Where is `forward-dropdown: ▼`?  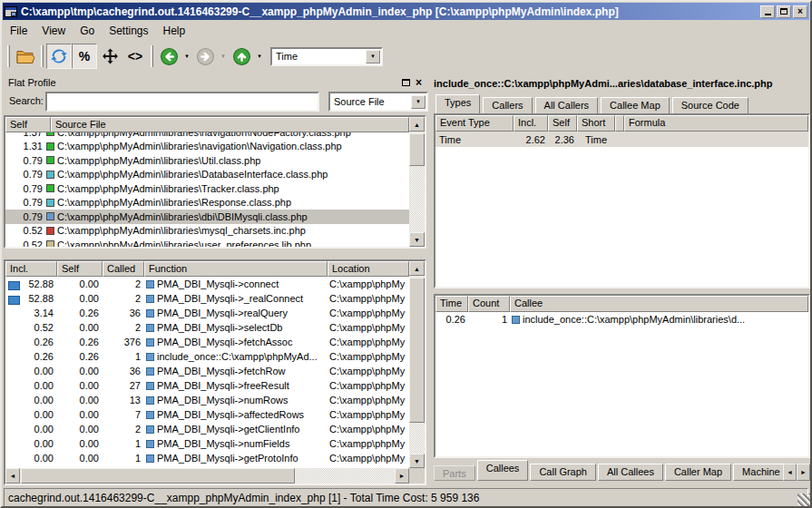 forward-dropdown: ▼ is located at coordinates (223, 56).